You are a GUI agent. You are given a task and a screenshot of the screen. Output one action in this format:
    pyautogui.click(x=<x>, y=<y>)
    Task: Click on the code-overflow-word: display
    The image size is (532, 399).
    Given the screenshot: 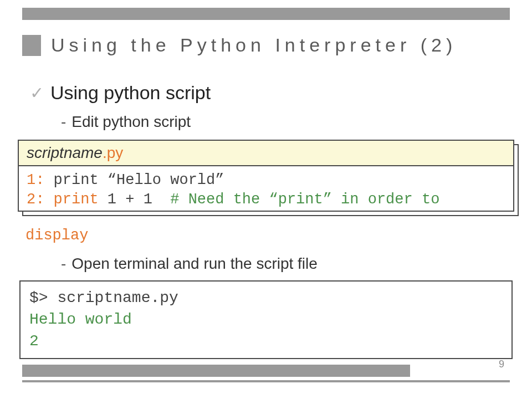 What is the action you would take?
    pyautogui.click(x=57, y=236)
    